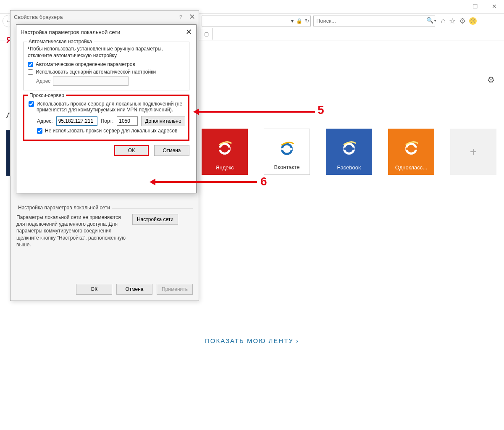 The height and width of the screenshot is (430, 504). Describe the element at coordinates (91, 81) in the screenshot. I see `auto-script-address-input` at that location.